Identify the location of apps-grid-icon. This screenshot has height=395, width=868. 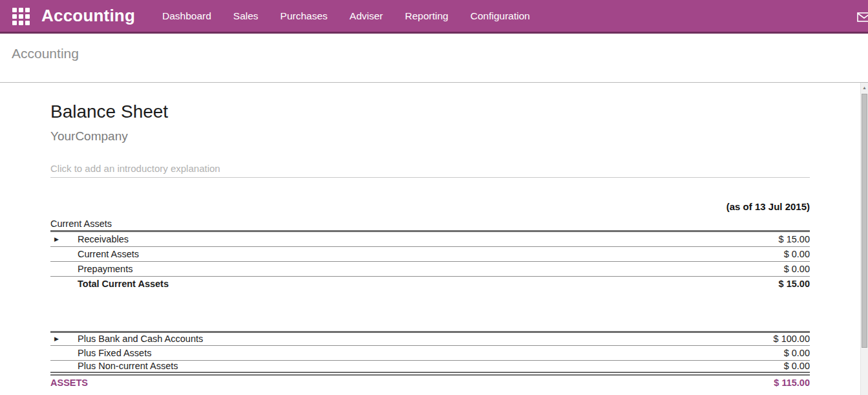
(21, 16).